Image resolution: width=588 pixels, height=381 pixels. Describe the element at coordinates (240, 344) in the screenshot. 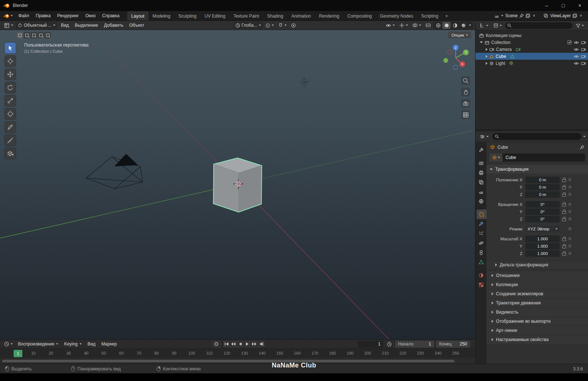

I see `play-reverse-button` at that location.